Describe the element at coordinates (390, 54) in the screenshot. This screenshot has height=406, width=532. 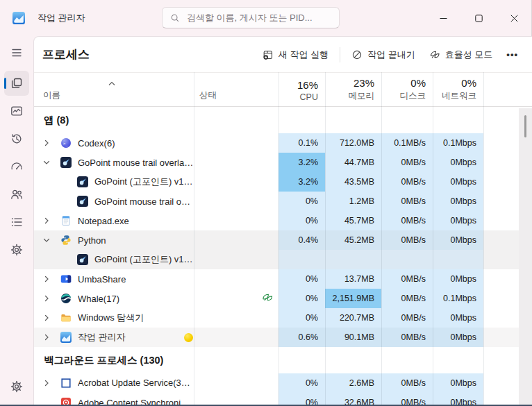
I see `toolbar-actions: 새 작업 실행 작업 끝내기 효율성 모드 •••` at that location.